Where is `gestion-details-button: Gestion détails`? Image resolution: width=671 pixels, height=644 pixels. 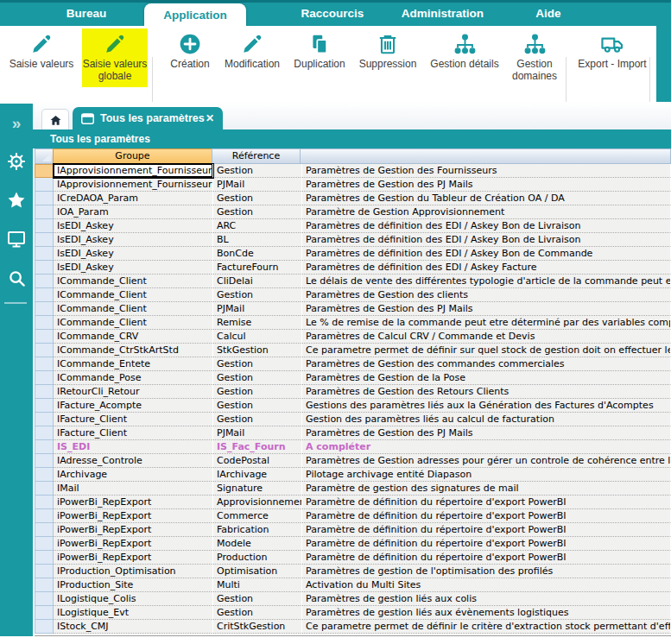
gestion-details-button: Gestion détails is located at coordinates (465, 49).